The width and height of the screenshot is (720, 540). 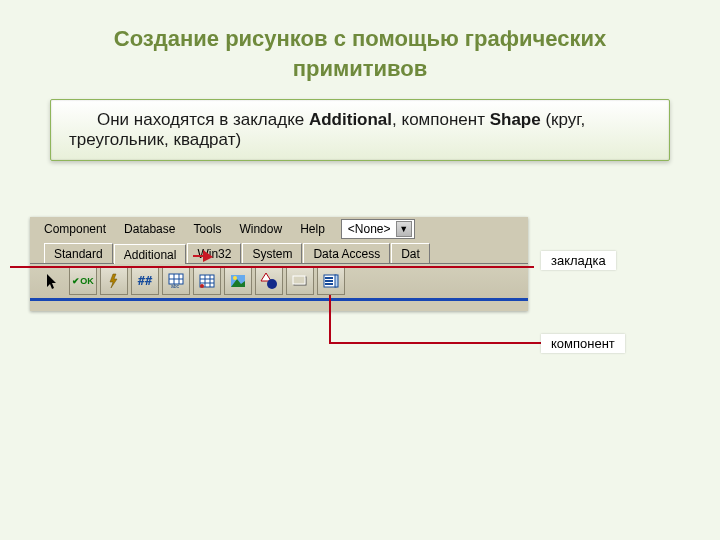 I want to click on project-combo-value: <None>, so click(x=370, y=229).